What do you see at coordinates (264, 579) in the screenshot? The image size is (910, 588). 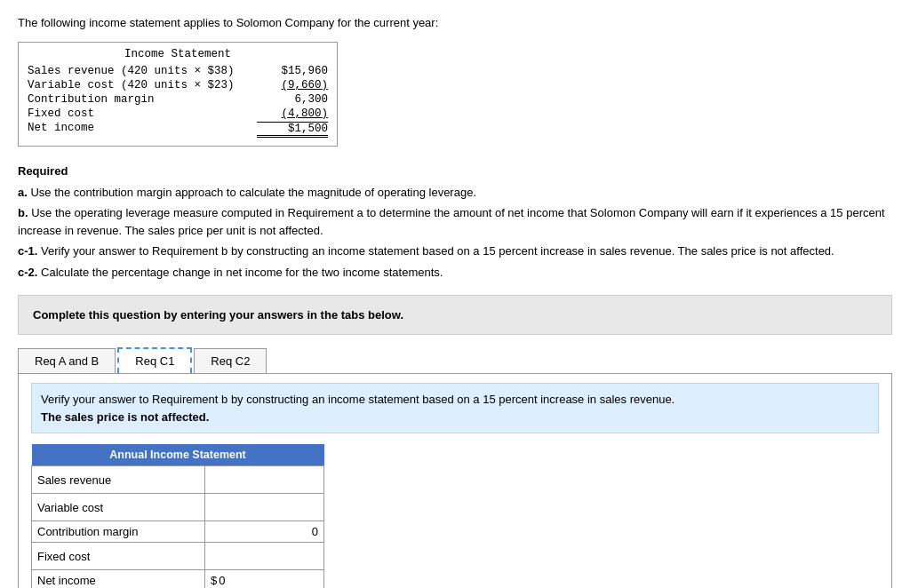 I see `table-cell-net: $ 0` at bounding box center [264, 579].